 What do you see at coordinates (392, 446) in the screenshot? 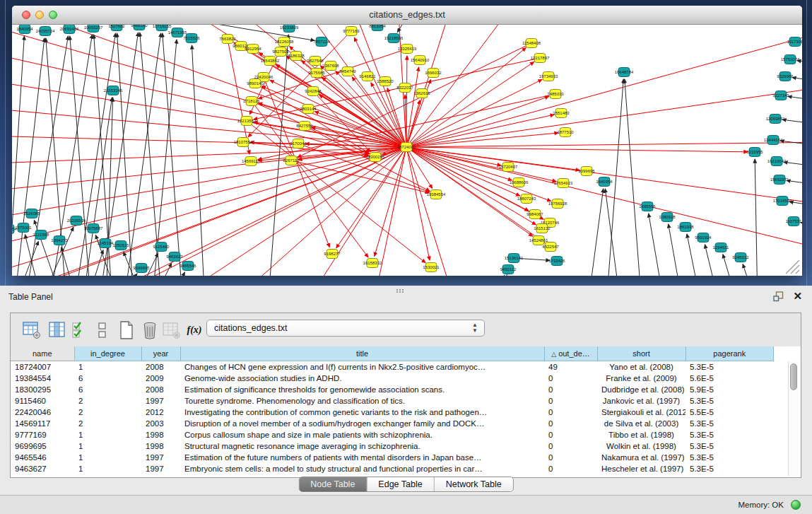
I see `table-row: 969969511998Structural magnetic resonanc…` at bounding box center [392, 446].